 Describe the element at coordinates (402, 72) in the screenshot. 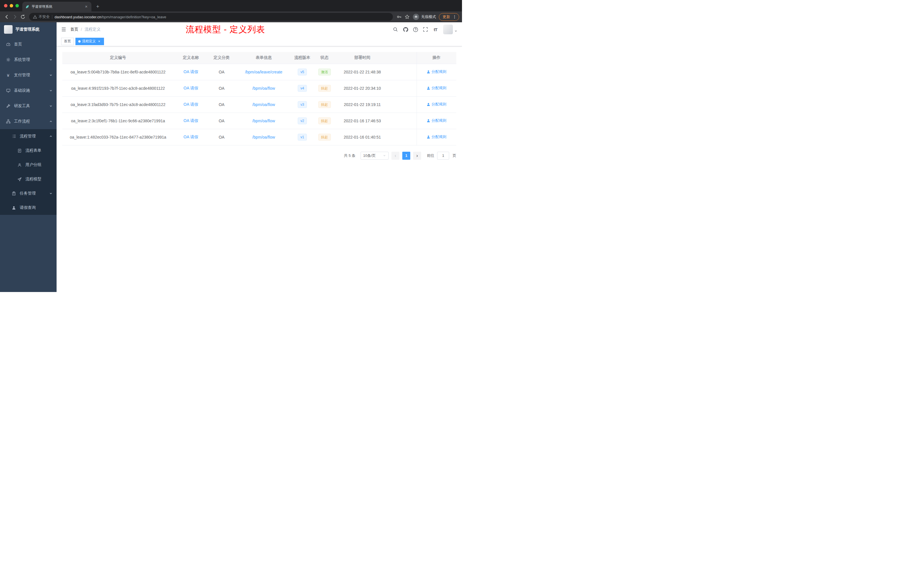

I see `cell-filler` at that location.